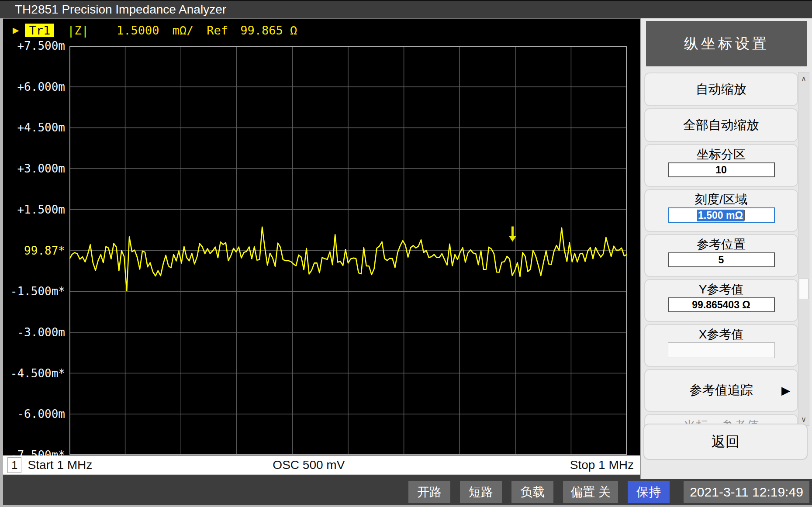 Image resolution: width=812 pixels, height=507 pixels. What do you see at coordinates (746, 492) in the screenshot?
I see `datetime-display: 2021-3-11 12:19:49` at bounding box center [746, 492].